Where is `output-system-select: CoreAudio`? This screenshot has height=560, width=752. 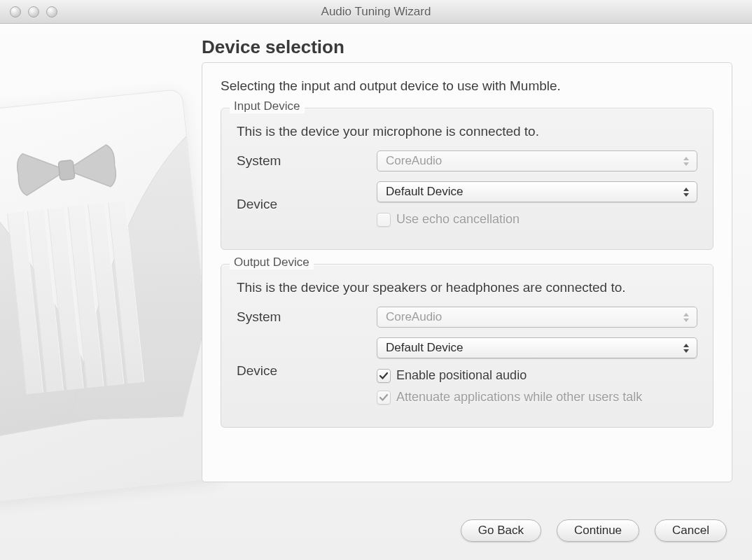 output-system-select: CoreAudio is located at coordinates (537, 317).